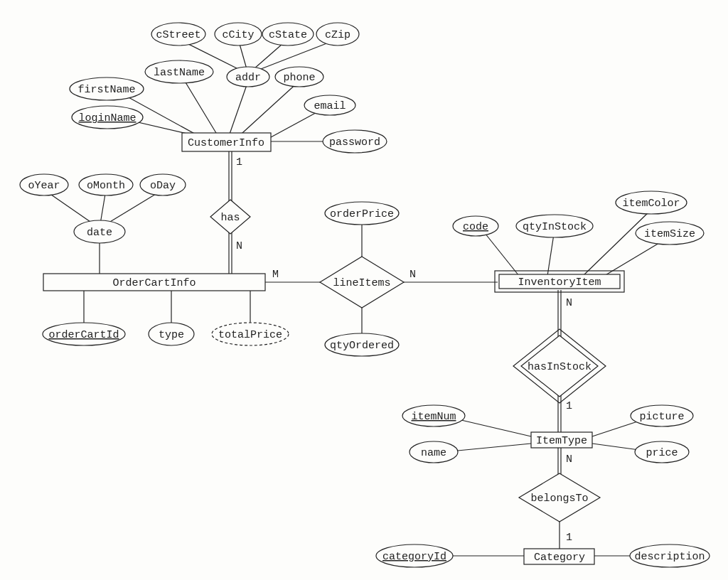  I want to click on attr-password: password, so click(355, 141).